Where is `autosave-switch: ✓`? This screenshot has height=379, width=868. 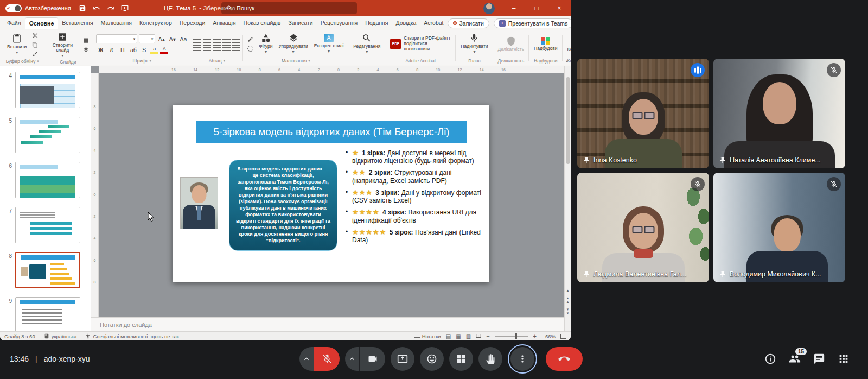 autosave-switch: ✓ is located at coordinates (14, 9).